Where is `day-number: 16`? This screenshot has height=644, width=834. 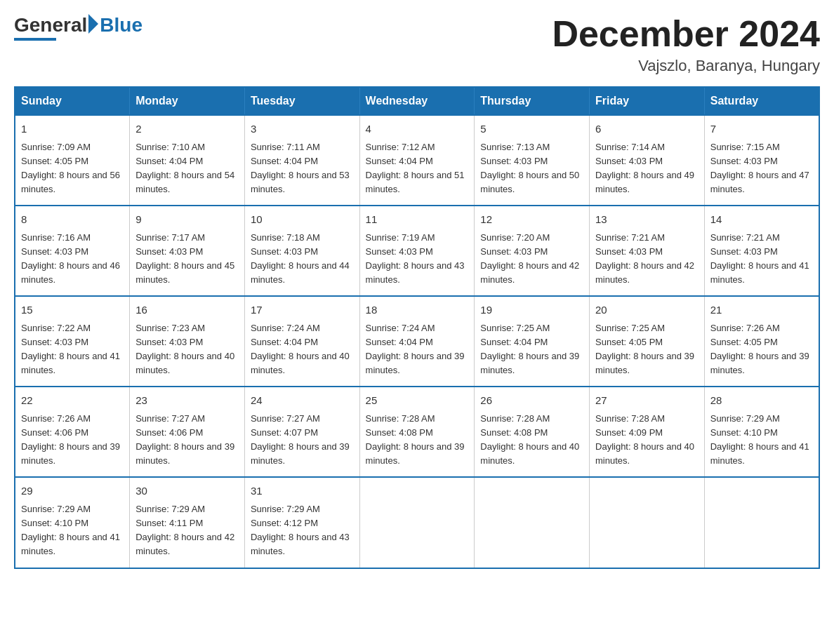 day-number: 16 is located at coordinates (187, 310).